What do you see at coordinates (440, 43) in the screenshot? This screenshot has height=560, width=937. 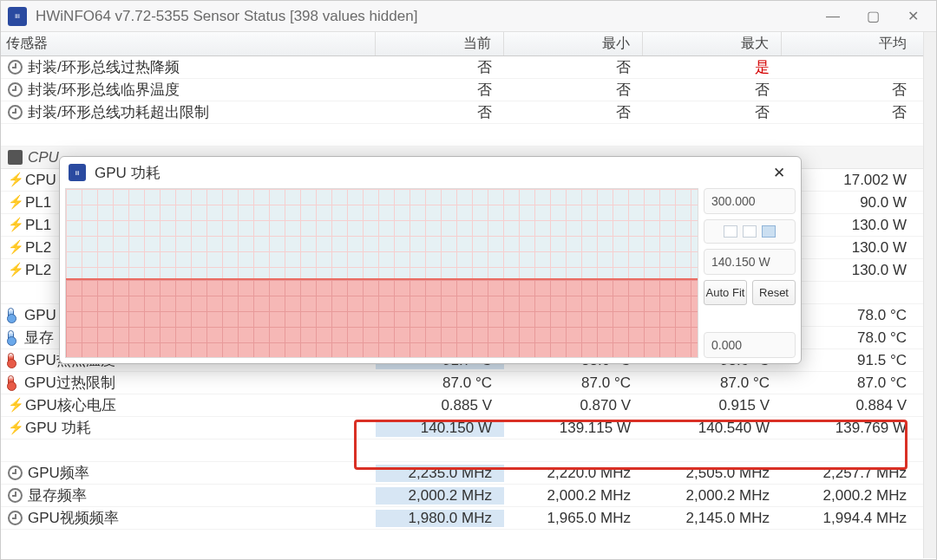 I see `col-current: 当前` at bounding box center [440, 43].